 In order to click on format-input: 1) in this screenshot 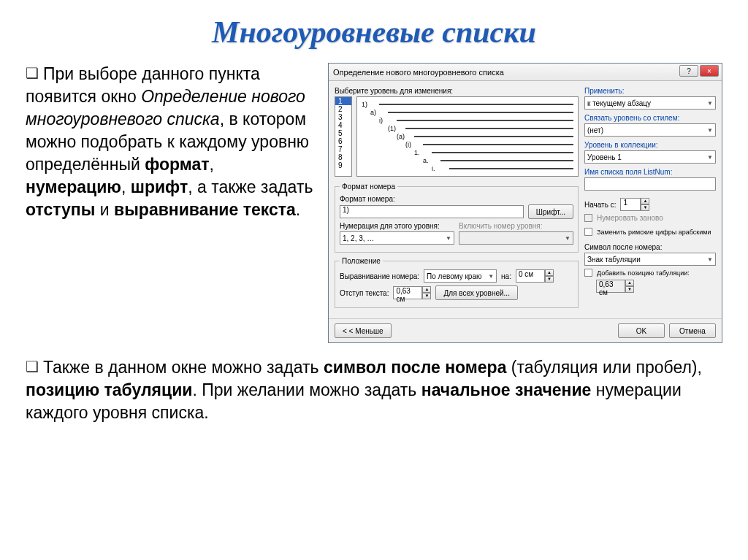, I will do `click(432, 212)`.